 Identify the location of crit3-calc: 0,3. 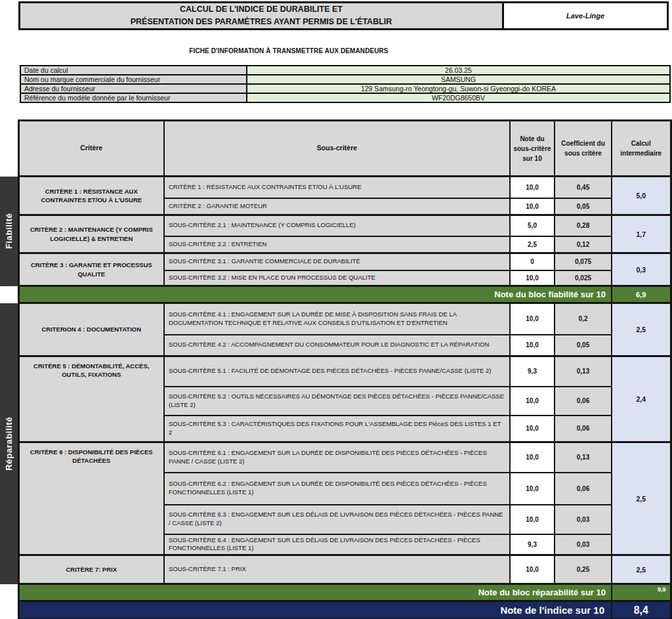
(641, 270).